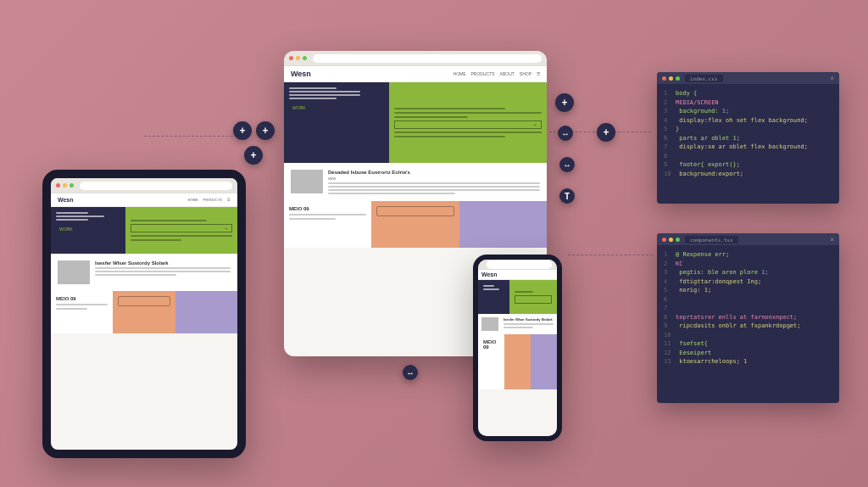 The height and width of the screenshot is (487, 868). I want to click on file-tab: index.css, so click(704, 78).